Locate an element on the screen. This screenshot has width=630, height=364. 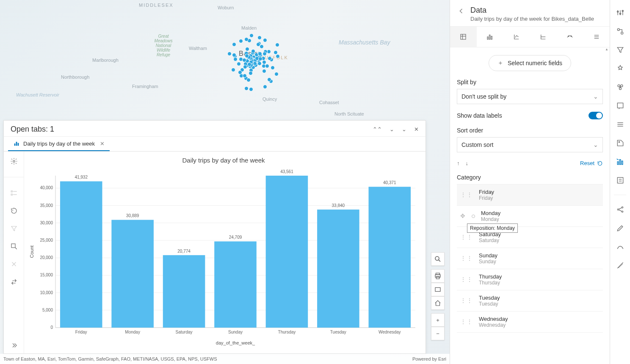
tab-label: Daily trips by day of the week is located at coordinates (59, 144).